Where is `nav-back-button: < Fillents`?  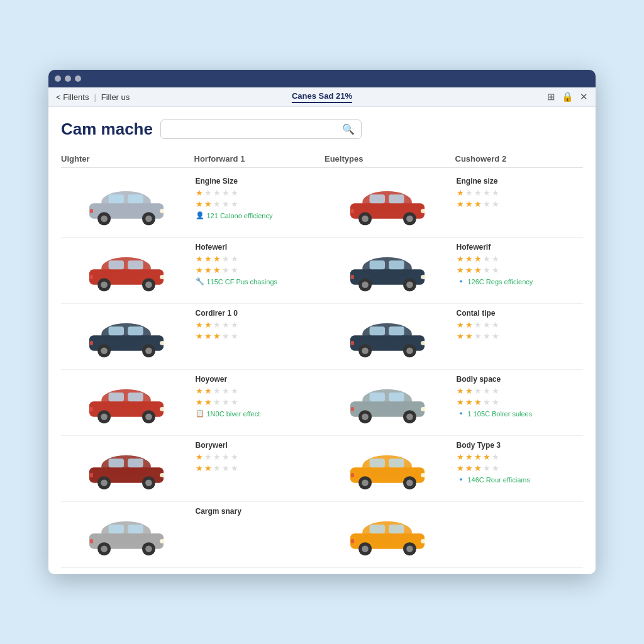
nav-back-button: < Fillents is located at coordinates (72, 97).